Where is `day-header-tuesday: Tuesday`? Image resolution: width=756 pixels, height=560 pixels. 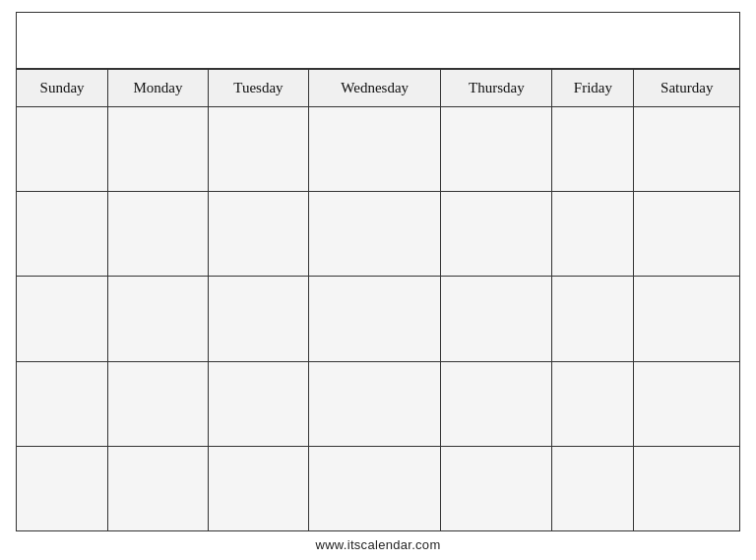
day-header-tuesday: Tuesday is located at coordinates (258, 89).